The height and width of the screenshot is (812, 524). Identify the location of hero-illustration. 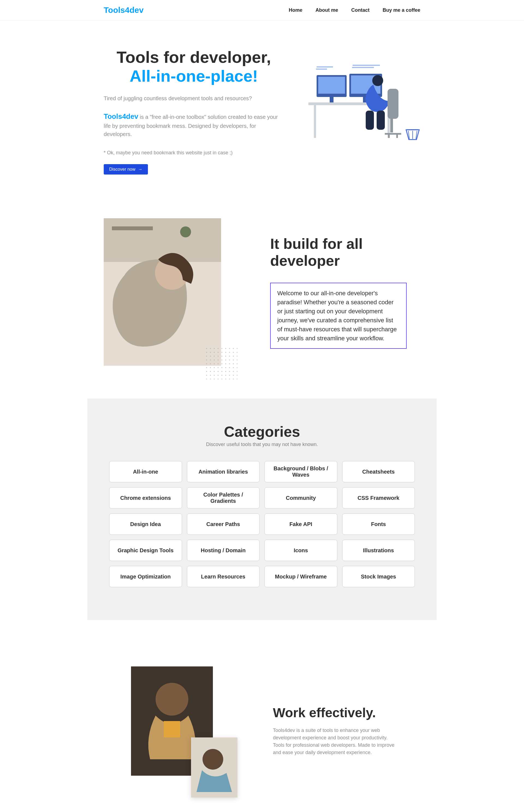
(357, 97).